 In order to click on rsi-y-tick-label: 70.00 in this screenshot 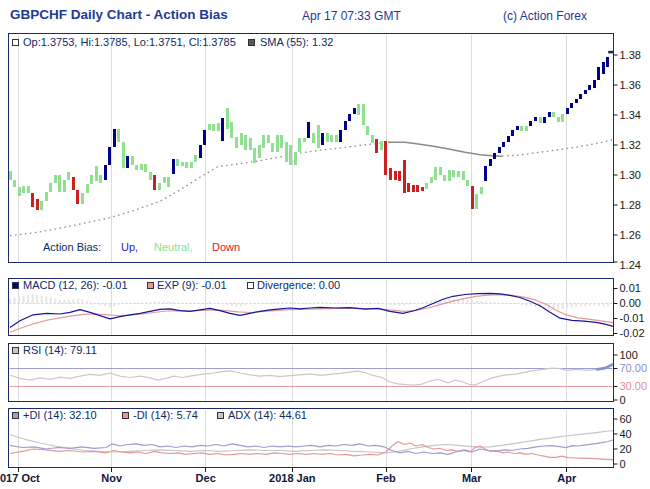, I will do `click(634, 368)`.